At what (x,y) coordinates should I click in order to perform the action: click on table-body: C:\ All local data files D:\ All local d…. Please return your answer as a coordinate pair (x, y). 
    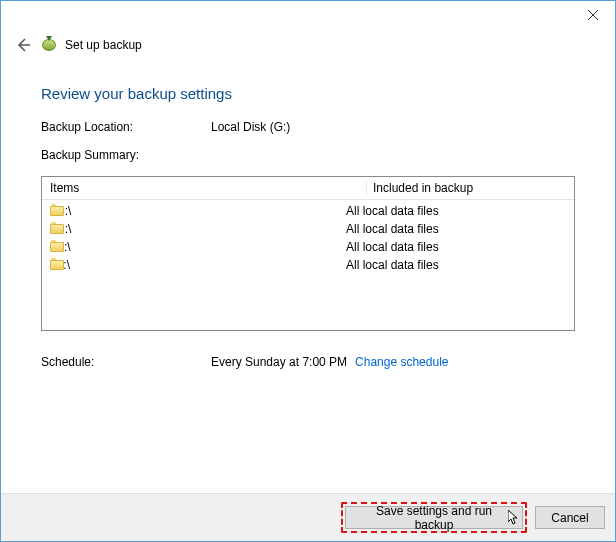
    Looking at the image, I should click on (308, 237).